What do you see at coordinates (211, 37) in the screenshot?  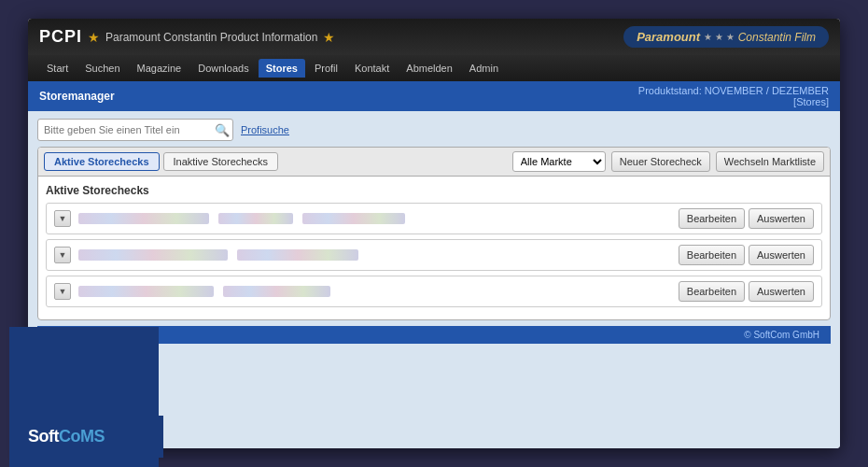 I see `header-subtitle: Paramount Constantin Product Information` at bounding box center [211, 37].